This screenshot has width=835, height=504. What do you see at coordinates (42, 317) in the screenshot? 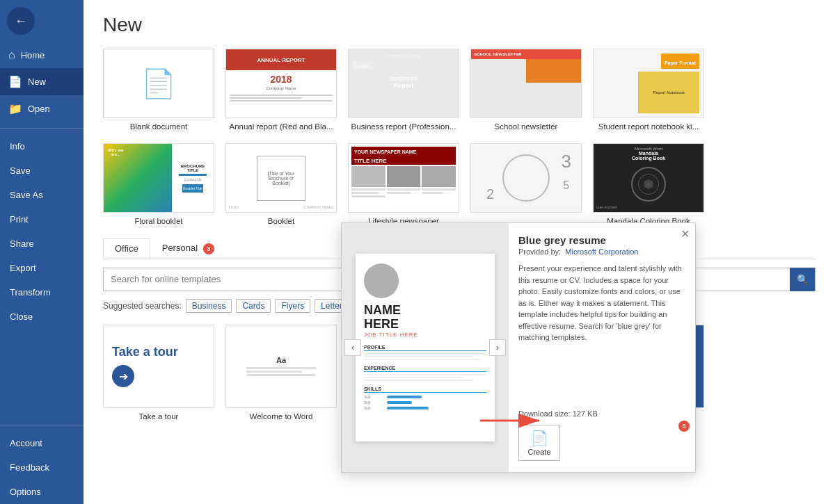
I see `sidebar-item-close: Close` at bounding box center [42, 317].